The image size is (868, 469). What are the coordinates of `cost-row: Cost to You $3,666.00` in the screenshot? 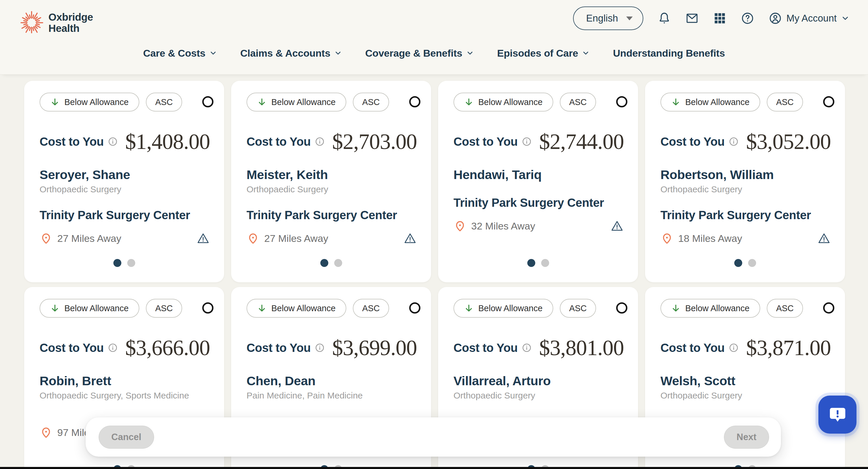 It's located at (125, 348).